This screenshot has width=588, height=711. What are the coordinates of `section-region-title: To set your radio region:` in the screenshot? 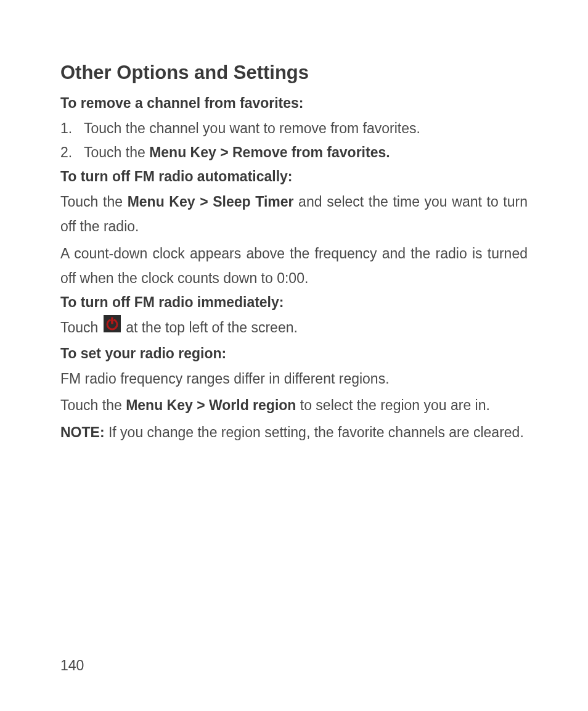 It's located at (294, 354).